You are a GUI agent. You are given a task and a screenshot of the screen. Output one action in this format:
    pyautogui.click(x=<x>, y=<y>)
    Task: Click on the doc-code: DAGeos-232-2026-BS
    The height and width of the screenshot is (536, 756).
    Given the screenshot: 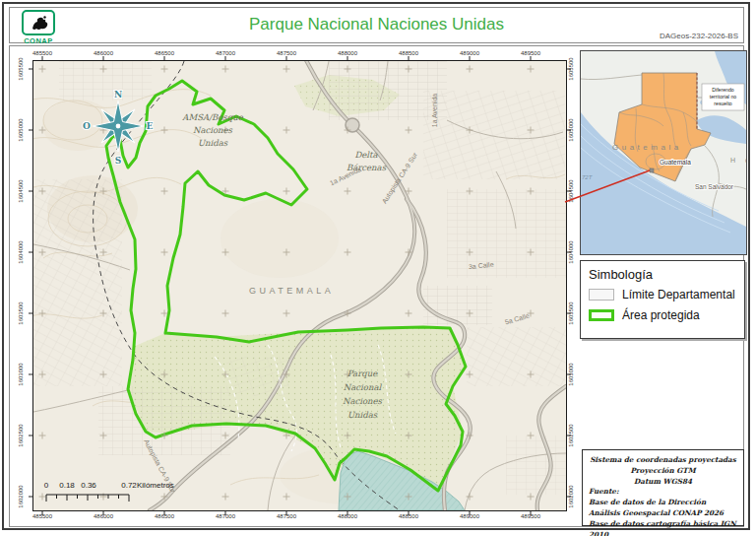 What is the action you would take?
    pyautogui.click(x=699, y=35)
    